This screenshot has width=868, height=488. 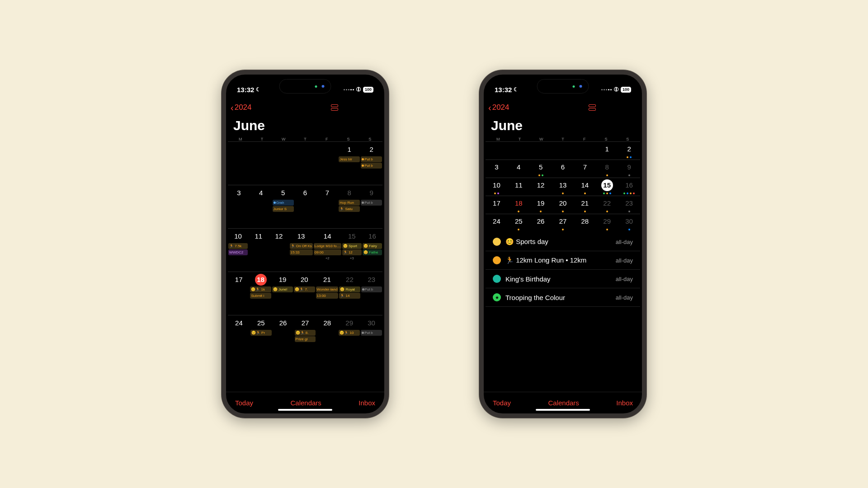 What do you see at coordinates (349, 294) in the screenshot?
I see `day-cell: 22😊 Royal🏃 14` at bounding box center [349, 294].